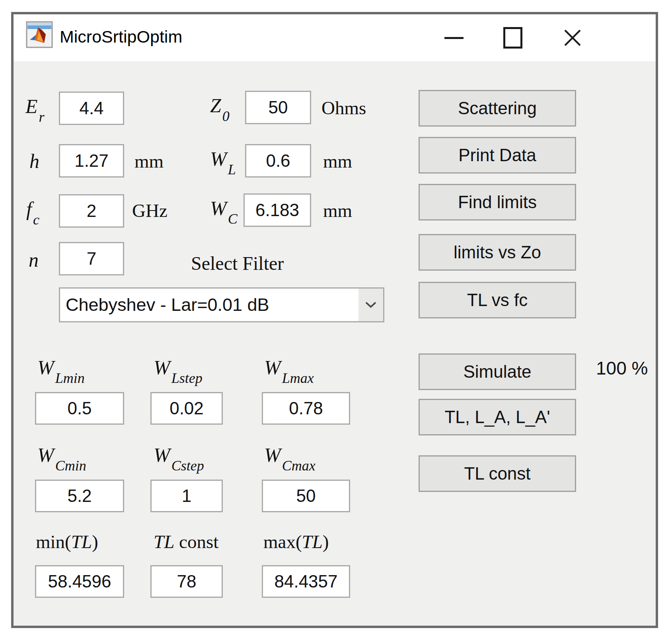 This screenshot has width=672, height=640. What do you see at coordinates (277, 210) in the screenshot?
I see `wc-input` at bounding box center [277, 210].